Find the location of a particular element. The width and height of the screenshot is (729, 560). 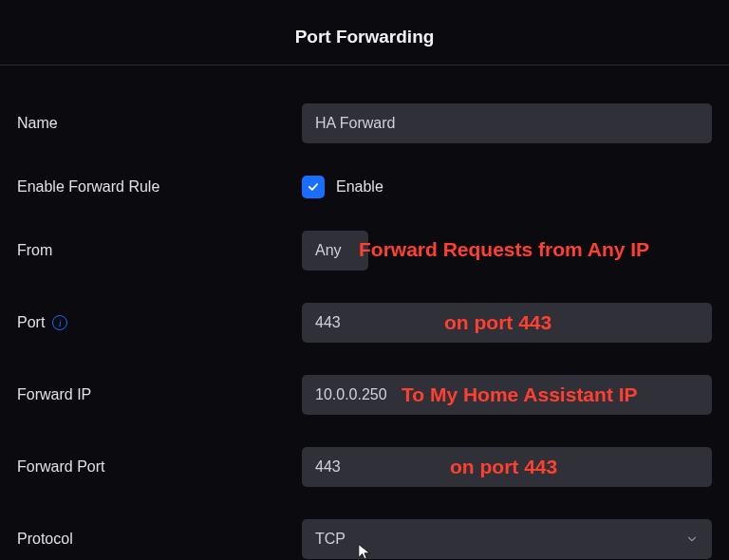

protocol-label: Protocol is located at coordinates (159, 539).